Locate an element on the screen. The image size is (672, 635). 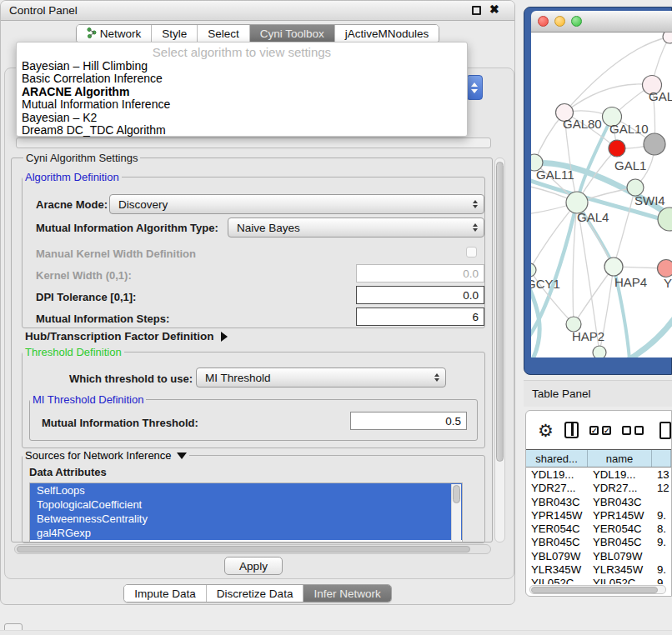
column-header is located at coordinates (662, 458).